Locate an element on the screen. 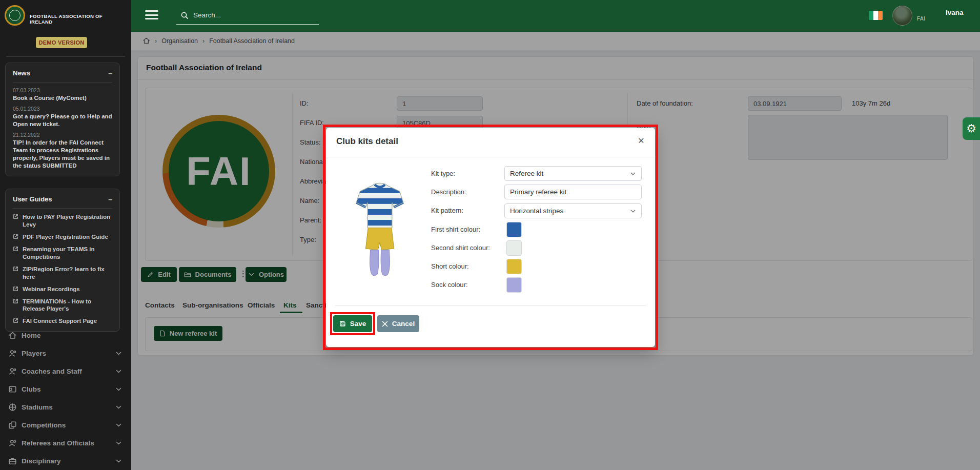 The image size is (980, 470). guide-link: ZIP/Region Error? learn to fix here is located at coordinates (63, 273).